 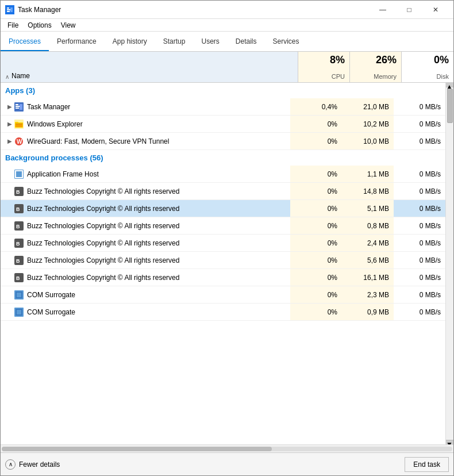 What do you see at coordinates (368, 225) in the screenshot?
I see `row-mem-value: 0,8 MB` at bounding box center [368, 225].